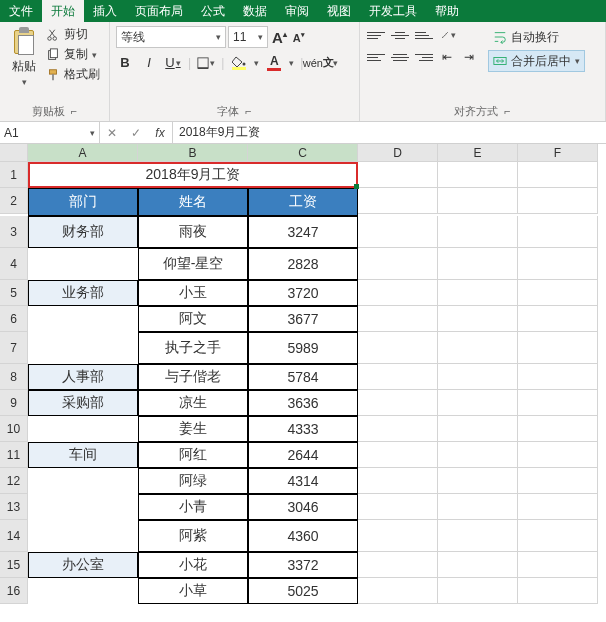 The height and width of the screenshot is (622, 606). Describe the element at coordinates (21, 11) in the screenshot. I see `tab-file: 文件` at that location.